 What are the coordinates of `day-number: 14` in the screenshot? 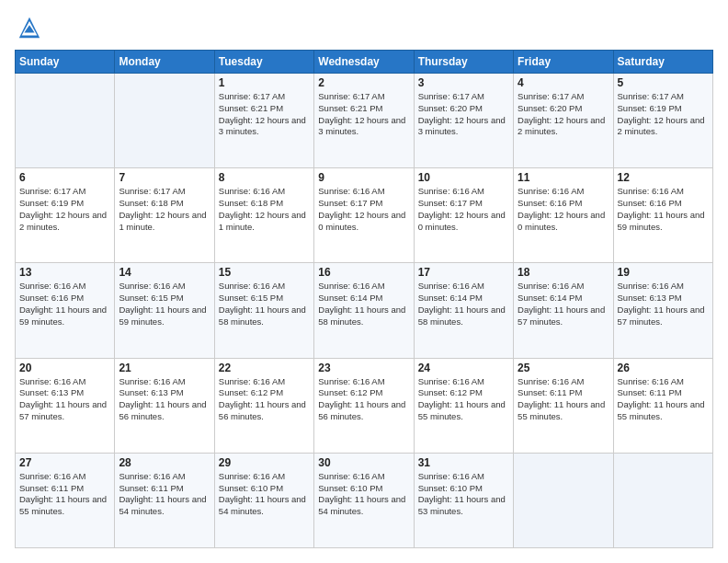 It's located at (164, 272).